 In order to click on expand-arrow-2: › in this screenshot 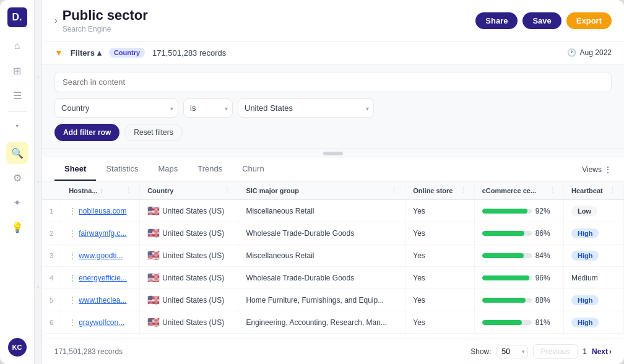, I will do `click(38, 182)`.